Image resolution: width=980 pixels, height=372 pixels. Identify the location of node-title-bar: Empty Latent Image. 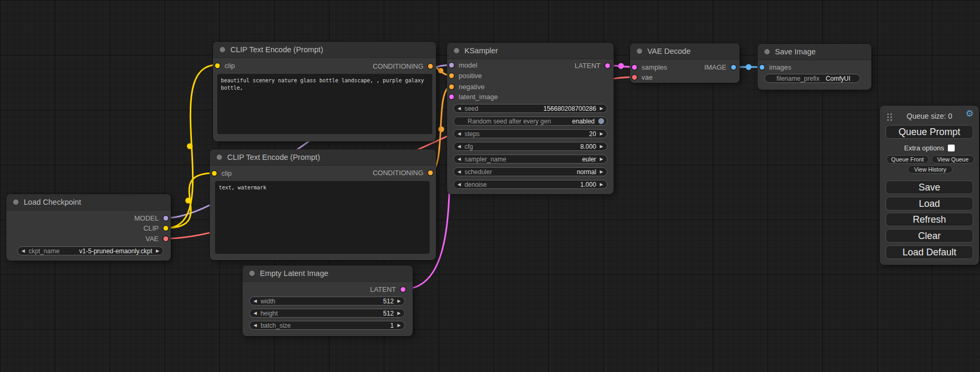
(328, 273).